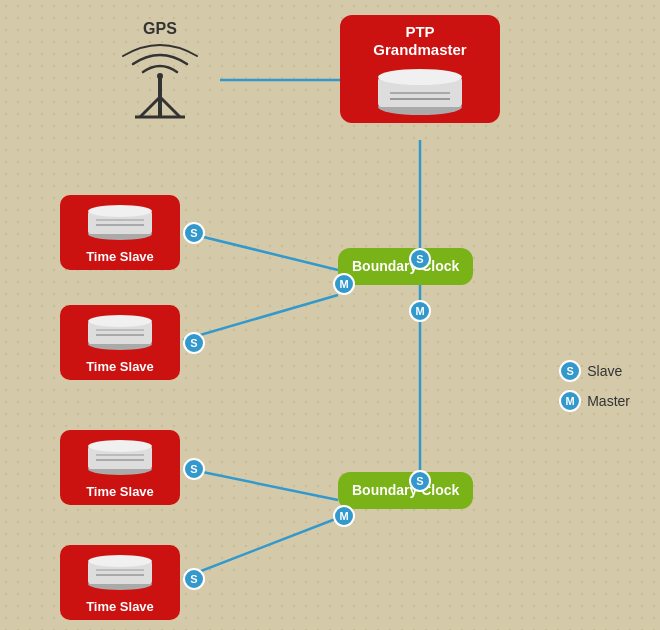 This screenshot has width=660, height=630. Describe the element at coordinates (120, 468) in the screenshot. I see `slave-box-3: Time Slave` at that location.